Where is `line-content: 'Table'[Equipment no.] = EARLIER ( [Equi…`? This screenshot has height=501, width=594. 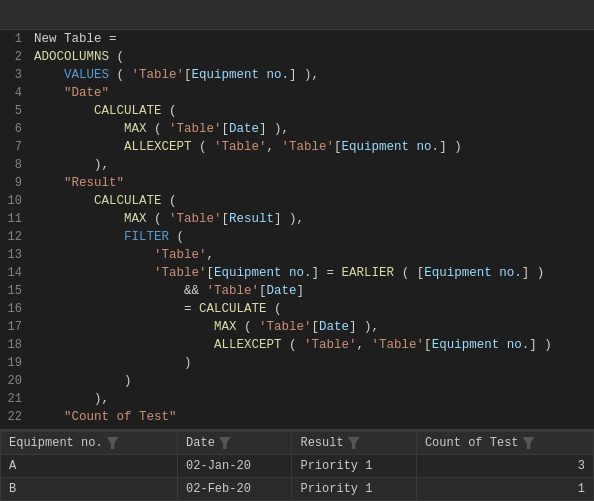
line-content: 'Table'[Equipment no.] = EARLIER ( [Equi… is located at coordinates (291, 273).